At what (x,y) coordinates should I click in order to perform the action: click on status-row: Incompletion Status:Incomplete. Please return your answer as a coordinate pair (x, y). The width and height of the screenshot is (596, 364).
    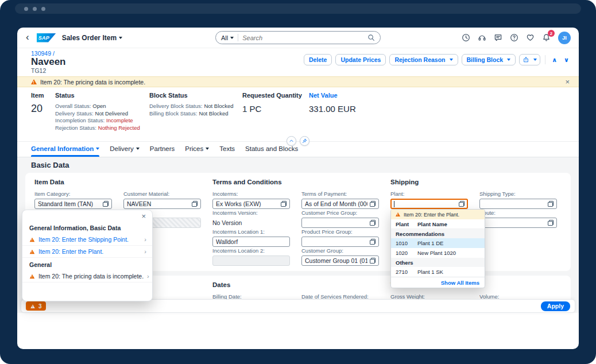
    Looking at the image, I should click on (99, 121).